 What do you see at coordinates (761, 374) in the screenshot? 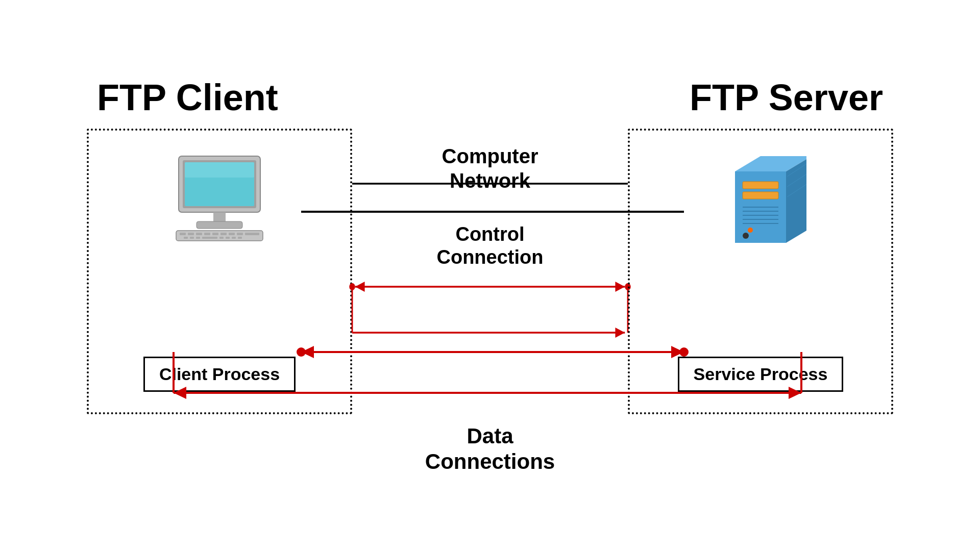
I see `service-process-label: Service Process` at bounding box center [761, 374].